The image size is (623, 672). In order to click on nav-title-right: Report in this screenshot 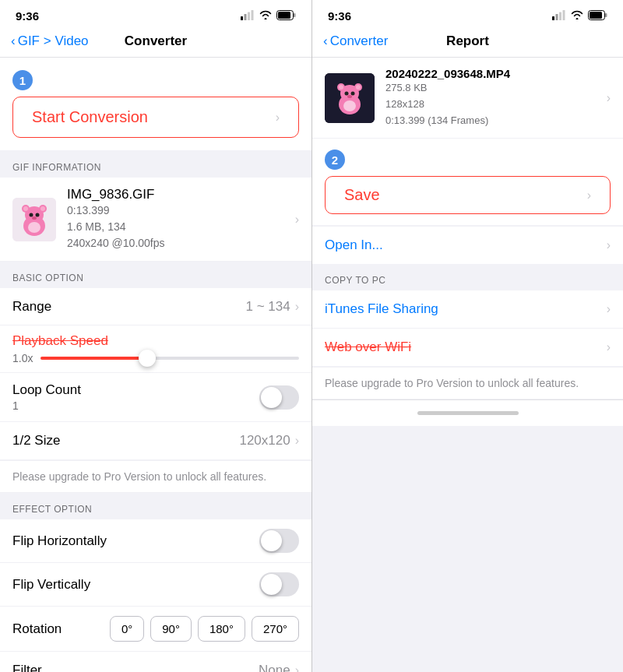, I will do `click(467, 41)`.